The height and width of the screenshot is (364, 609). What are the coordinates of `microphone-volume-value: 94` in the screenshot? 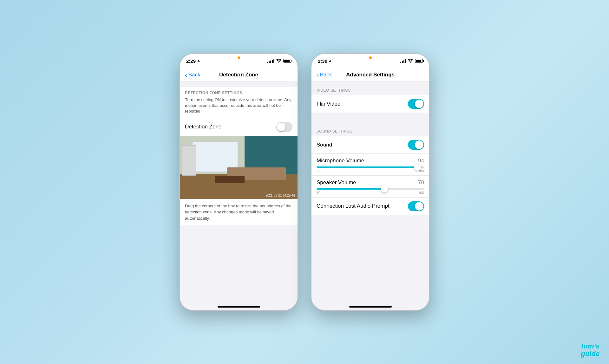 It's located at (421, 161).